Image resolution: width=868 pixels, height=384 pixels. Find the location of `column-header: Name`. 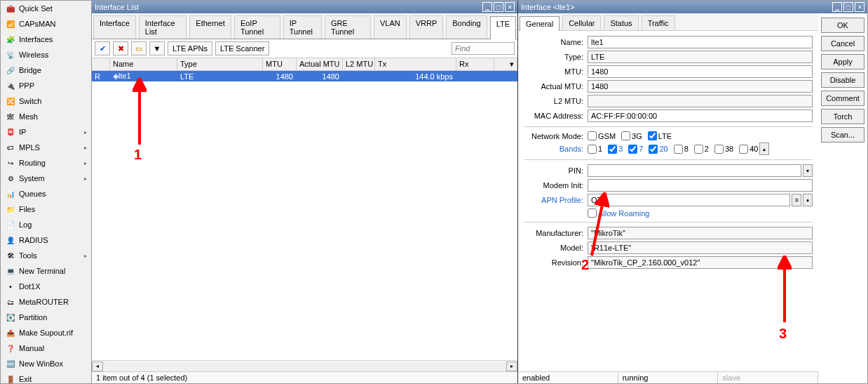

column-header: Name is located at coordinates (144, 65).